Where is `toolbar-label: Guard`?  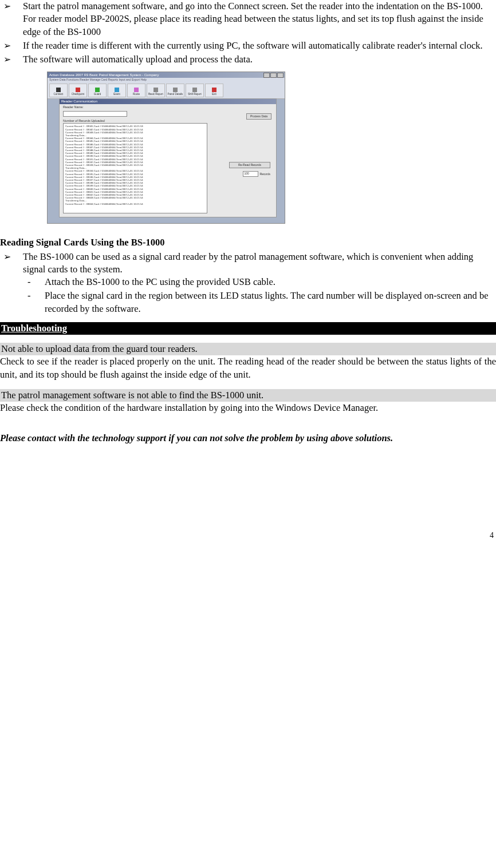 toolbar-label: Guard is located at coordinates (97, 94).